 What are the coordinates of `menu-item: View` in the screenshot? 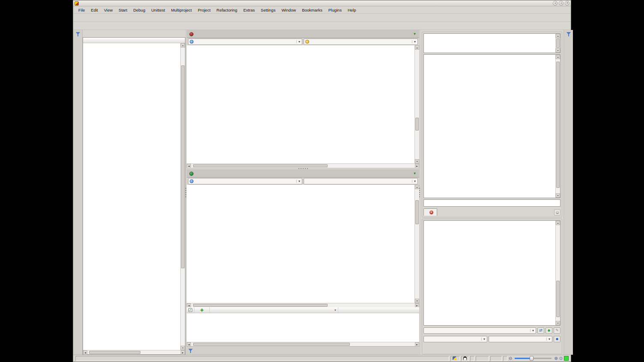 It's located at (108, 10).